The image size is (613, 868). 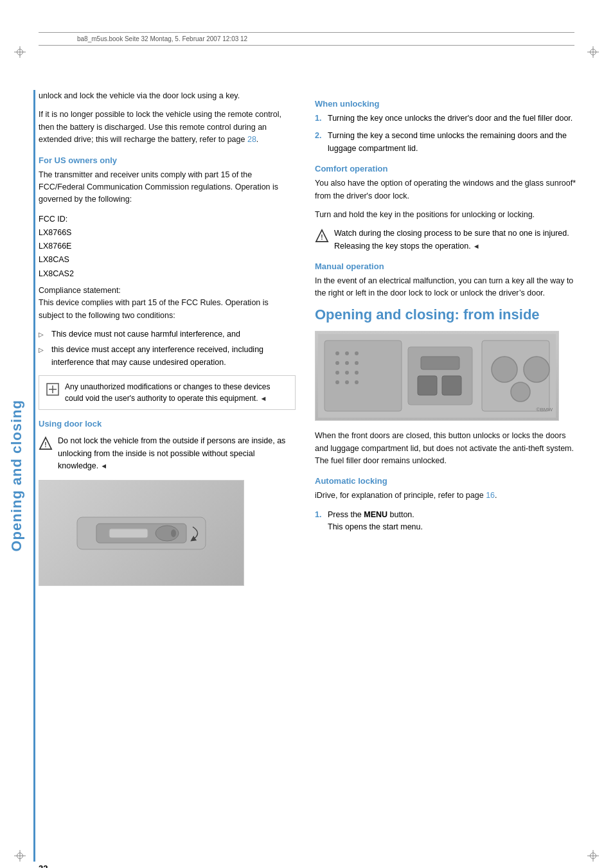 I want to click on manual-heading: Manual operation, so click(x=447, y=266).